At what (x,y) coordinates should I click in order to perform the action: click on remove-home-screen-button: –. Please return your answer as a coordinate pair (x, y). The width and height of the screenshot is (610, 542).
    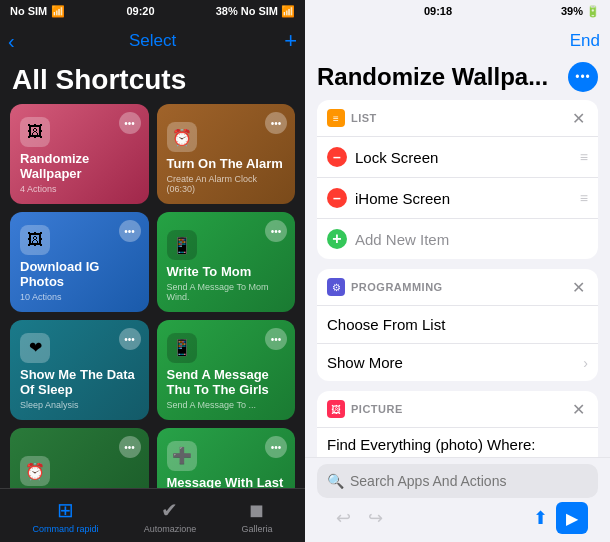
    Looking at the image, I should click on (337, 198).